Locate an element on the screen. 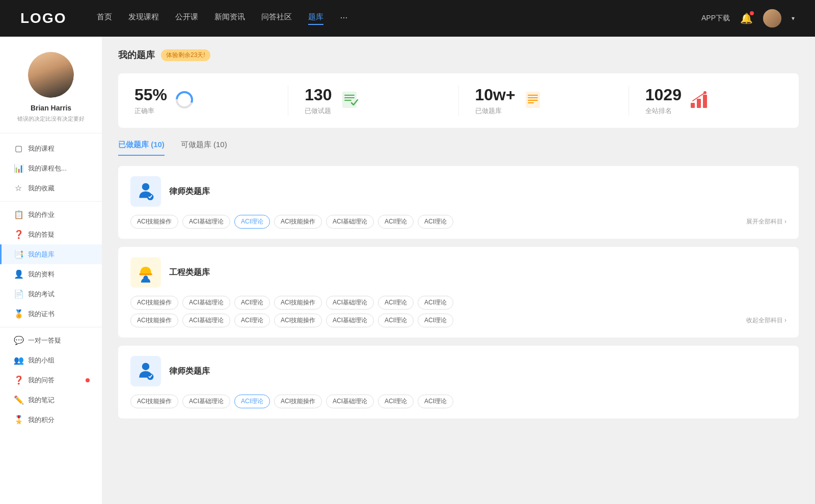 The image size is (815, 504). sidebar-item-my-notes: ✏️ 我的笔记 is located at coordinates (51, 400).